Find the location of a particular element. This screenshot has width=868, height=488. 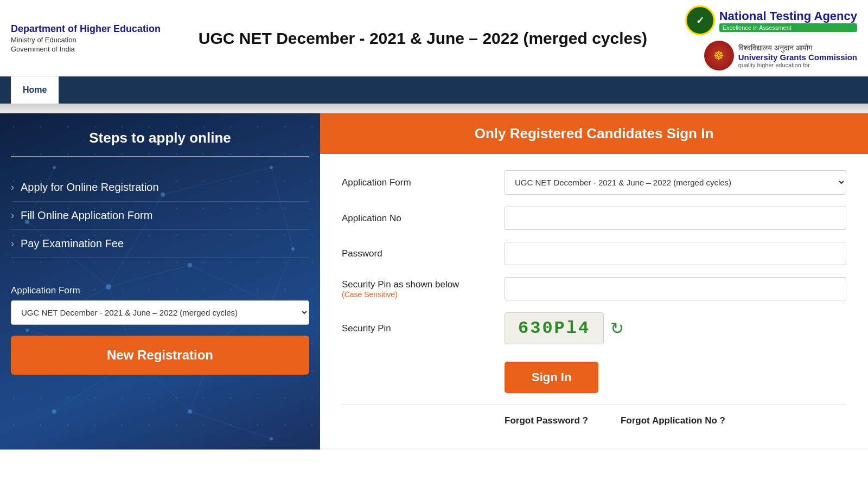

ugc-logo: ☸ विश्वविद्यालय अनुदान आयोग University G… is located at coordinates (781, 55).